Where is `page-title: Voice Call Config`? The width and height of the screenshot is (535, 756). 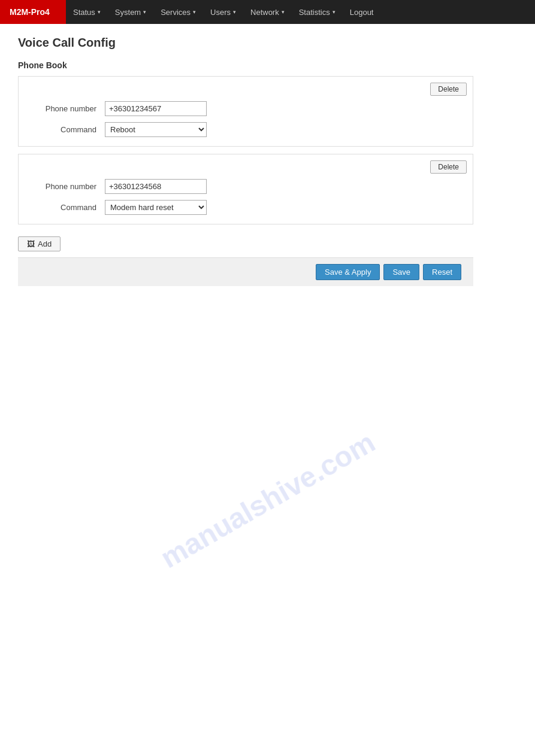 page-title: Voice Call Config is located at coordinates (258, 43).